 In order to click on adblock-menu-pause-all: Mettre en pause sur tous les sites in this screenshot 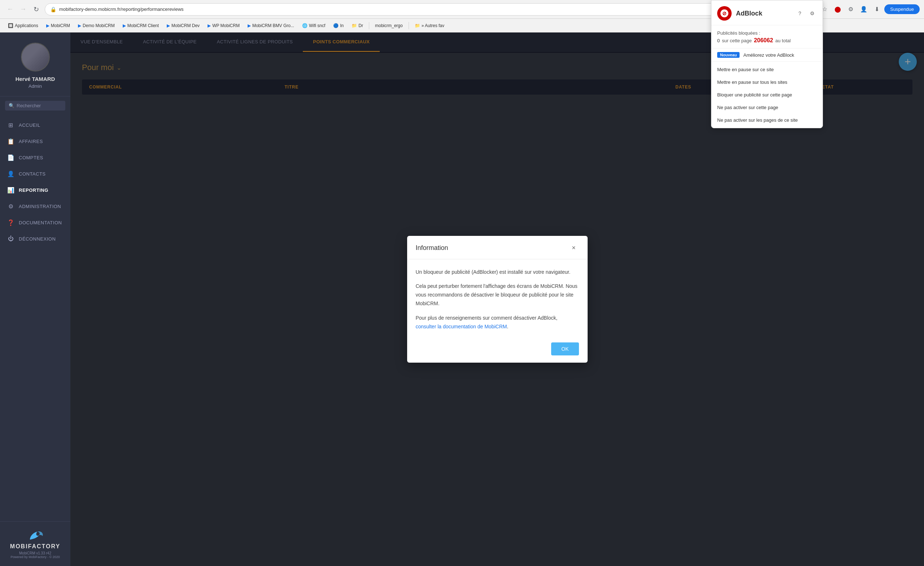, I will do `click(767, 82)`.